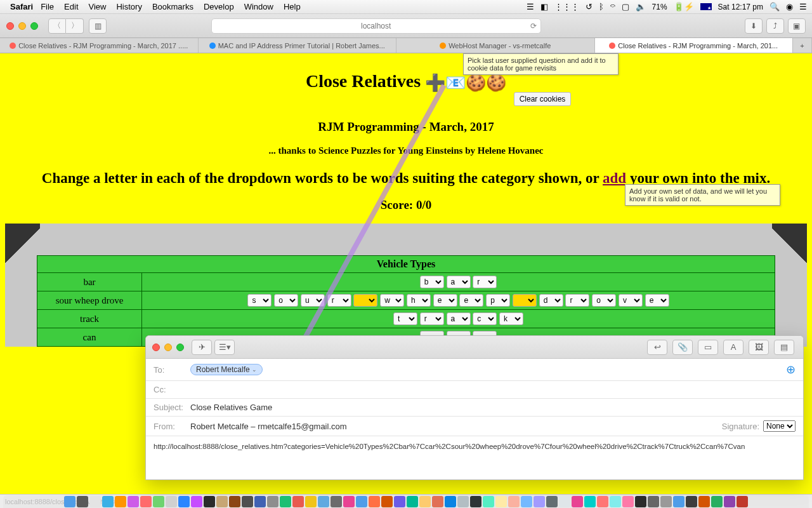  What do you see at coordinates (589, 6) in the screenshot?
I see `timemachine-icon: ↺` at bounding box center [589, 6].